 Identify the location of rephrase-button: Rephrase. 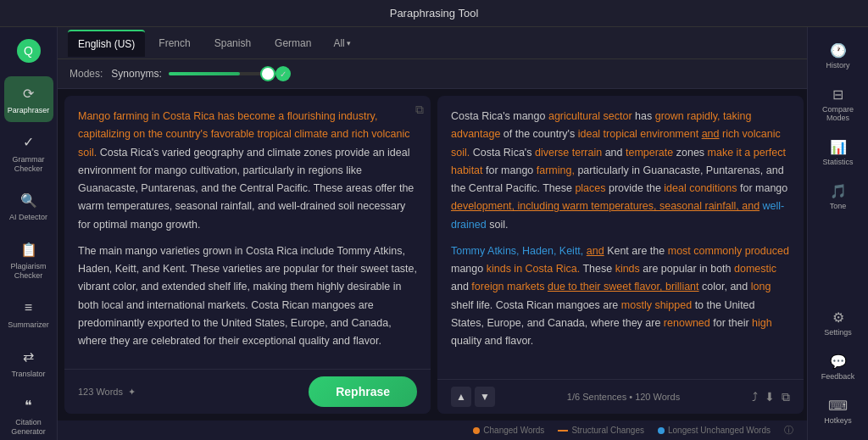
(363, 392).